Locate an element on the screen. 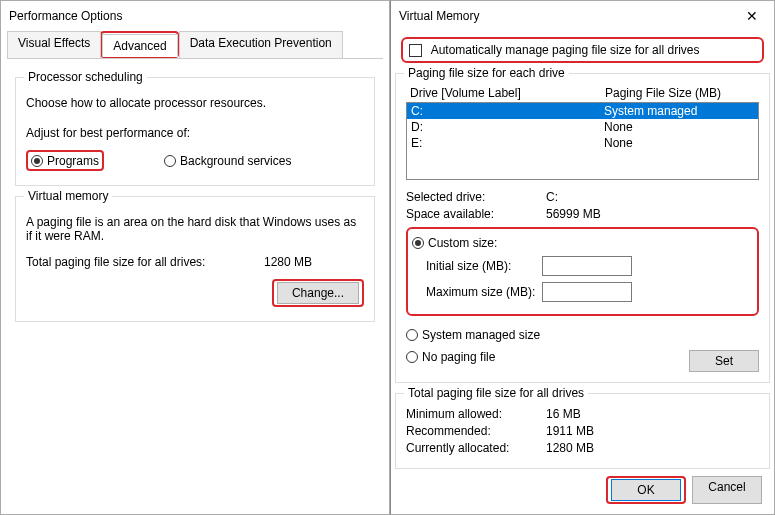  tab-visual-effects: Visual Effects is located at coordinates (54, 44).